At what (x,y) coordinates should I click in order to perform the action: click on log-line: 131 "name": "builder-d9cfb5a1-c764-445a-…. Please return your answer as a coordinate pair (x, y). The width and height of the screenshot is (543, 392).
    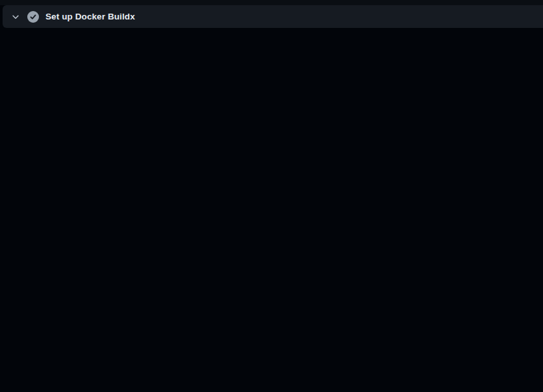
    Looking at the image, I should click on (272, 319).